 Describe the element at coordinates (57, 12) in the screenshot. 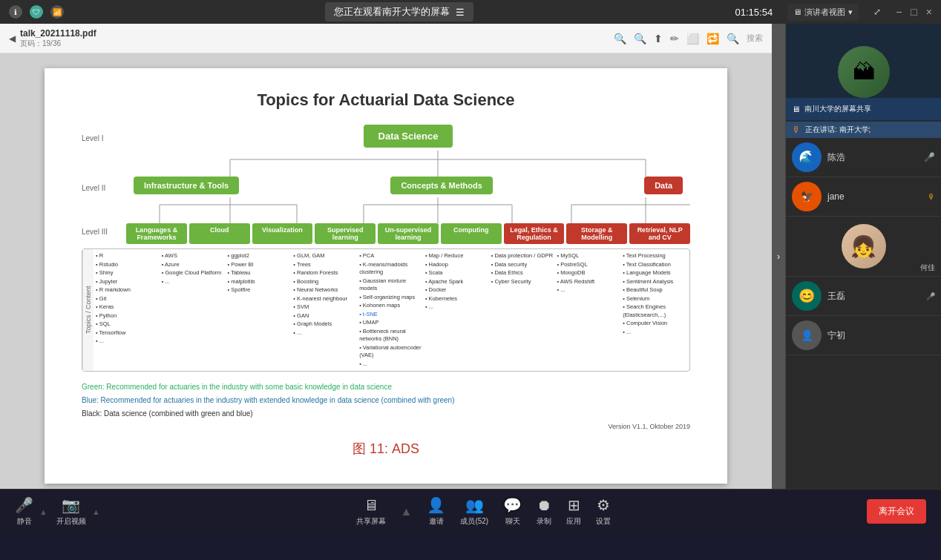

I see `signal-icon: 📶` at that location.